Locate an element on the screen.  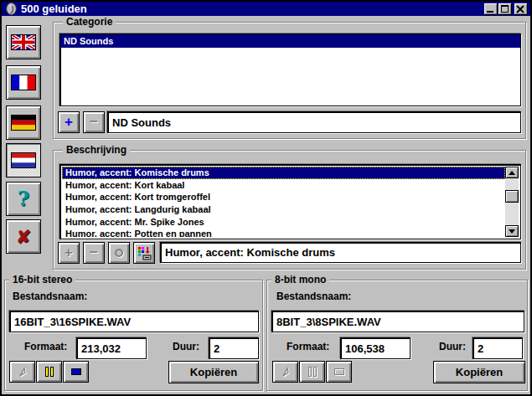
mono8-duration-field: 2 is located at coordinates (498, 348).